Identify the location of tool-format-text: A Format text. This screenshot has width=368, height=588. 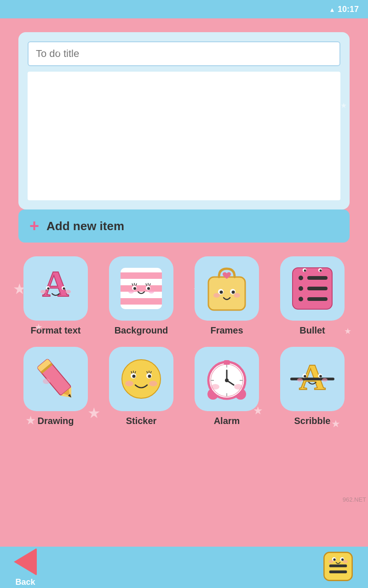
(56, 296).